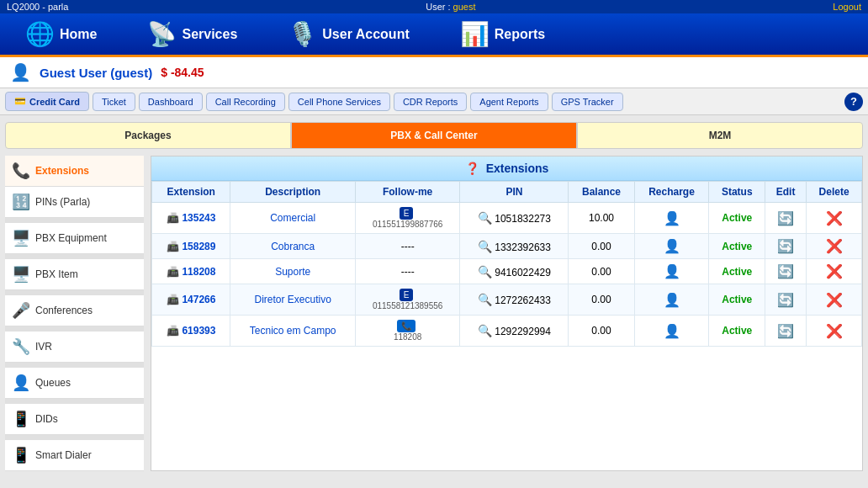 Image resolution: width=868 pixels, height=488 pixels. What do you see at coordinates (192, 300) in the screenshot?
I see `ext-number: 📠 147266` at bounding box center [192, 300].